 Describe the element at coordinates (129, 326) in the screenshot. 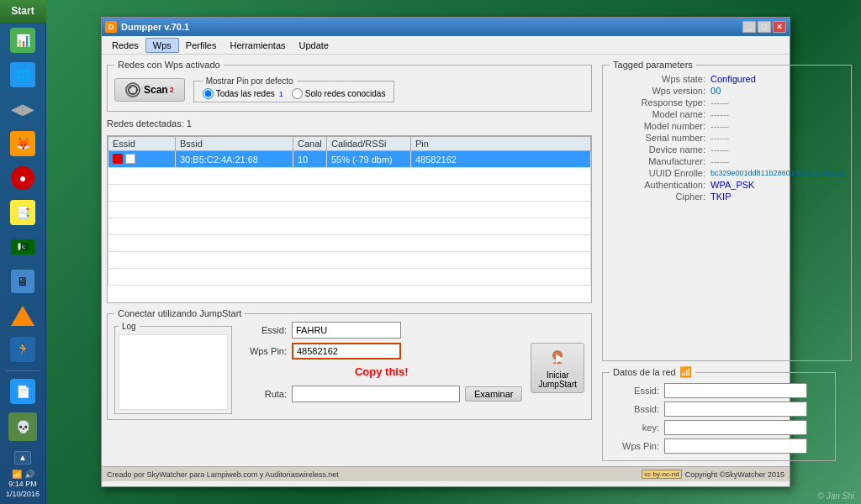

I see `log-legend: Log` at that location.